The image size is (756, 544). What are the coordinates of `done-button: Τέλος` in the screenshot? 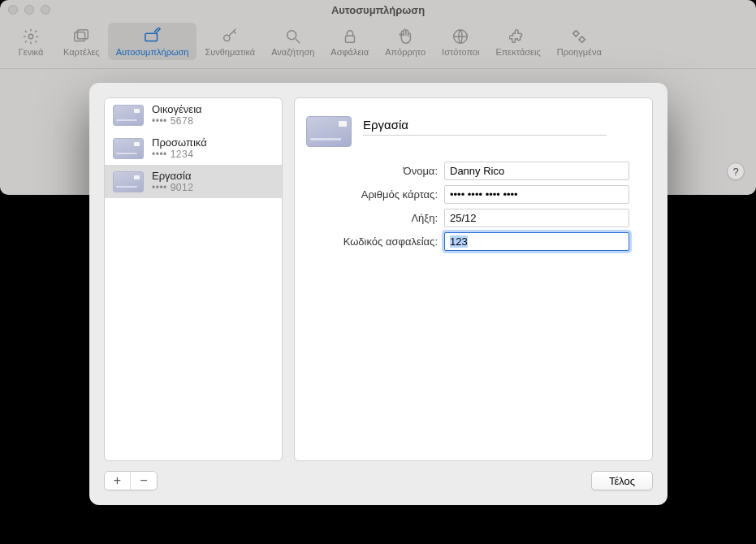 It's located at (622, 481).